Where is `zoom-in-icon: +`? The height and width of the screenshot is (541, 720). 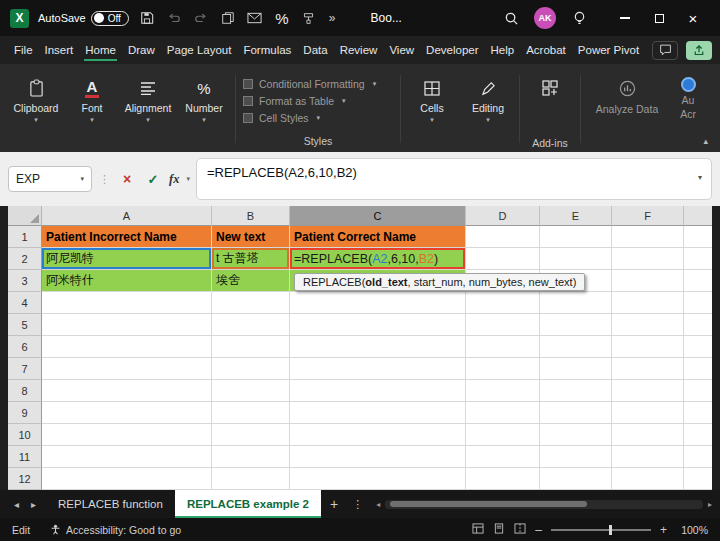
zoom-in-icon: + is located at coordinates (664, 530).